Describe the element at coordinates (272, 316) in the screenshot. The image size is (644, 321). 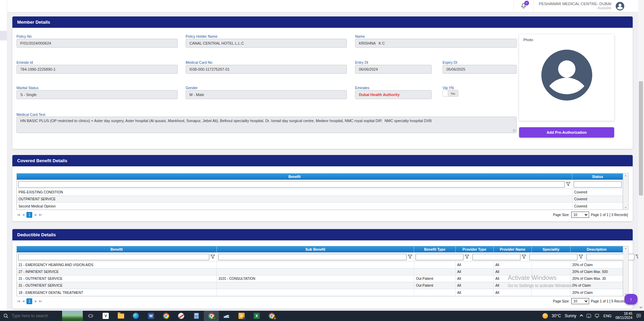
I see `taskbar-app-chrome-profile: c` at that location.